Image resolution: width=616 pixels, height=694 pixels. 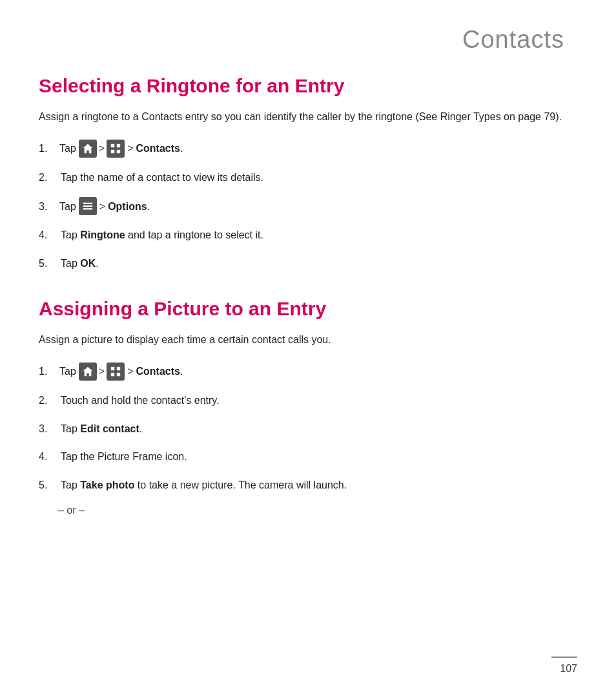 I want to click on step-1-3-content: 3. Tap > Options., so click(x=94, y=206).